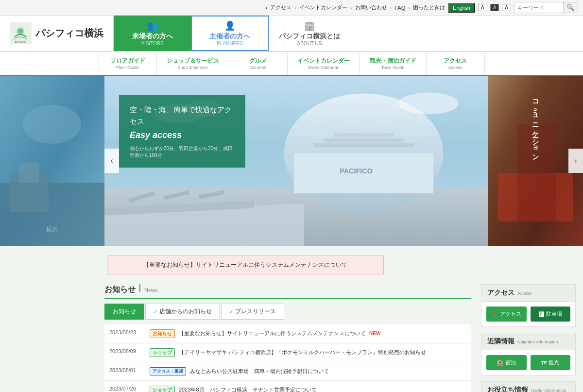 The width and height of the screenshot is (583, 392). Describe the element at coordinates (288, 334) in the screenshot. I see `news-item: 2023/08/23 お知らせ 【重要なお知らせ】サイトリニューアルに伴うシステ…` at that location.